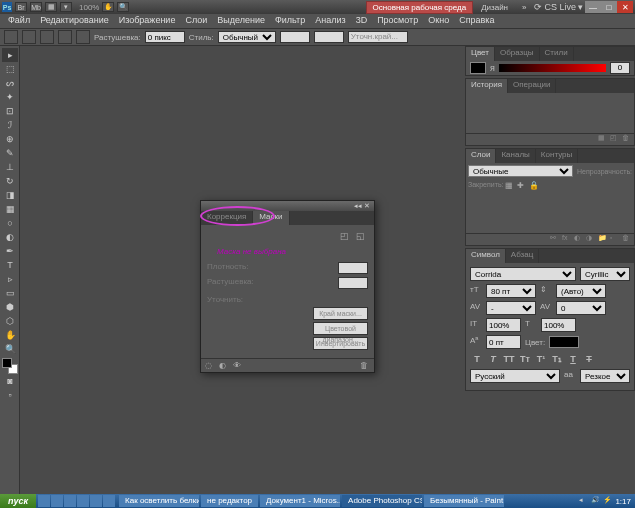 Image resolution: width=635 pixels, height=508 pixels. Describe the element at coordinates (589, 359) in the screenshot. I see `strike-button: T` at that location.